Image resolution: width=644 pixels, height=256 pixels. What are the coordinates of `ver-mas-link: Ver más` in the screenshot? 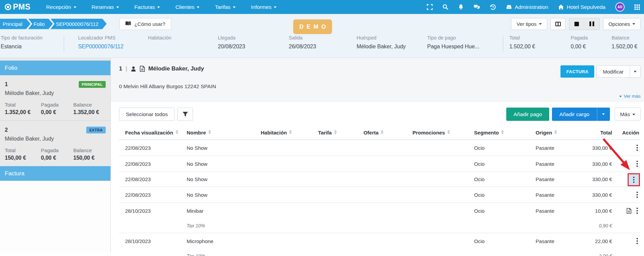 It's located at (380, 96).